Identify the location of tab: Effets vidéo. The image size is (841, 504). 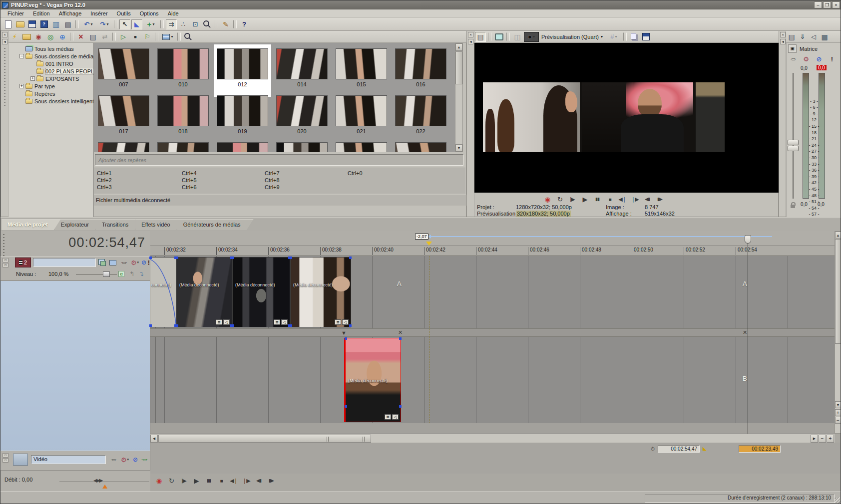
(159, 225).